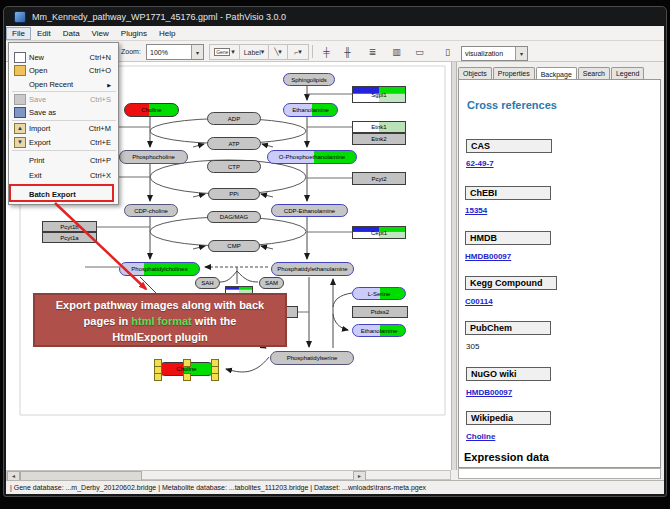 The width and height of the screenshot is (670, 509). Describe the element at coordinates (44, 34) in the screenshot. I see `menu-edit: Edit` at that location.